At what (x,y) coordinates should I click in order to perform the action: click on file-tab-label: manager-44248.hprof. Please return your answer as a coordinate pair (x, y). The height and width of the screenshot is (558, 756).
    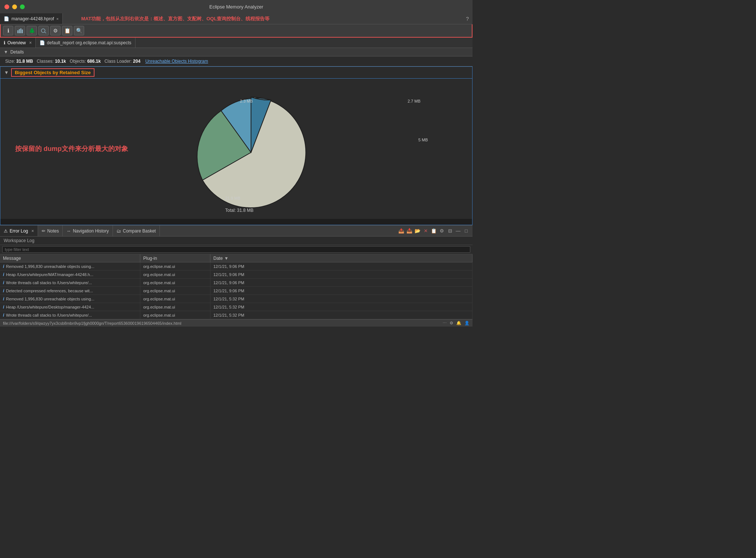
    Looking at the image, I should click on (32, 19).